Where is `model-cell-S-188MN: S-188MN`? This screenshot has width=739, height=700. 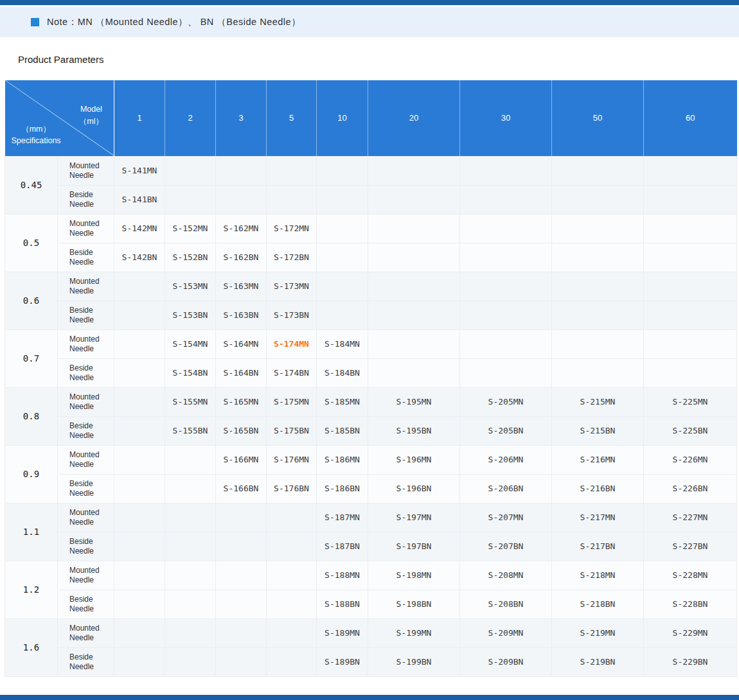 model-cell-S-188MN: S-188MN is located at coordinates (343, 575).